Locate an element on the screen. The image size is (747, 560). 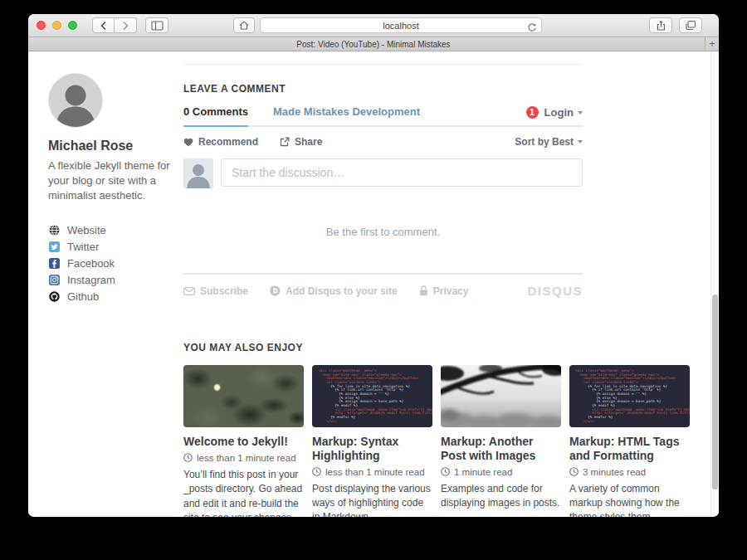
disqus-actions: Recommend Share Sort by Best is located at coordinates (383, 142).